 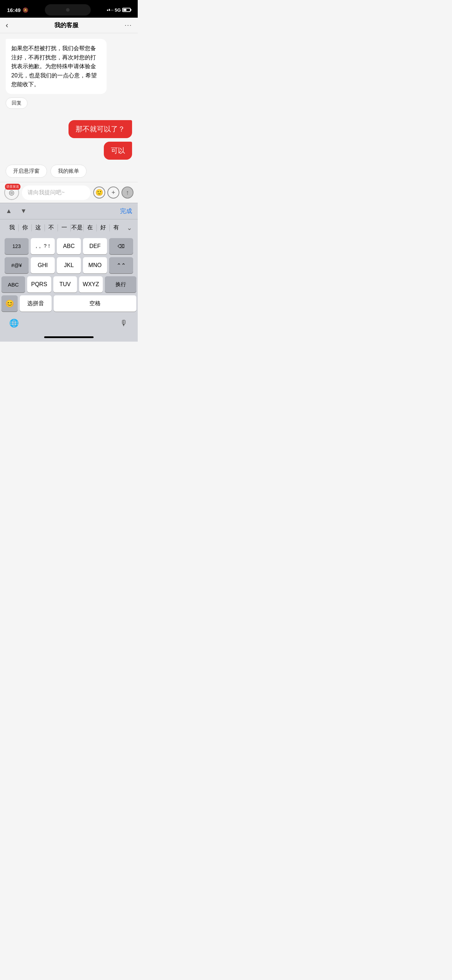 What do you see at coordinates (24, 211) in the screenshot?
I see `down-arrow-button: ▼` at bounding box center [24, 211].